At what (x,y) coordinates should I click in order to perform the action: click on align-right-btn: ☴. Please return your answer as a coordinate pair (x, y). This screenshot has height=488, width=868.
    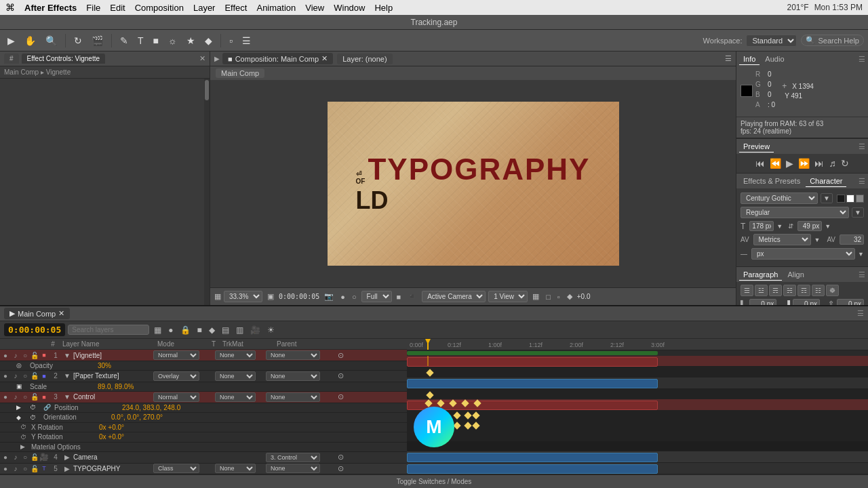
    Looking at the image, I should click on (776, 290).